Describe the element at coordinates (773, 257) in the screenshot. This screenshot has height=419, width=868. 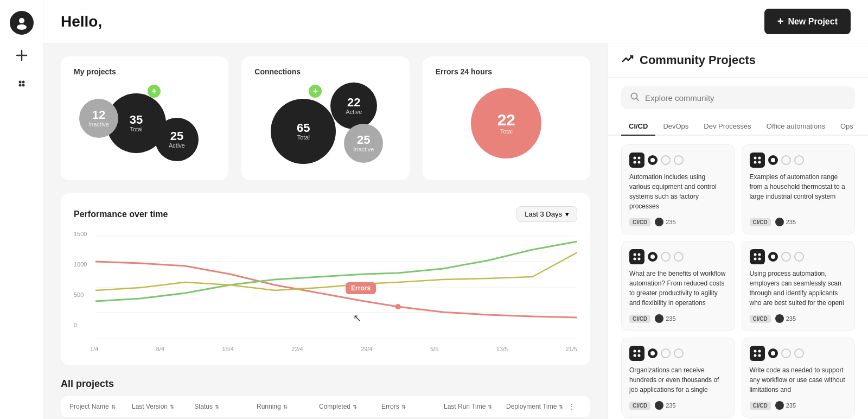
I see `card-4-github-icon` at that location.